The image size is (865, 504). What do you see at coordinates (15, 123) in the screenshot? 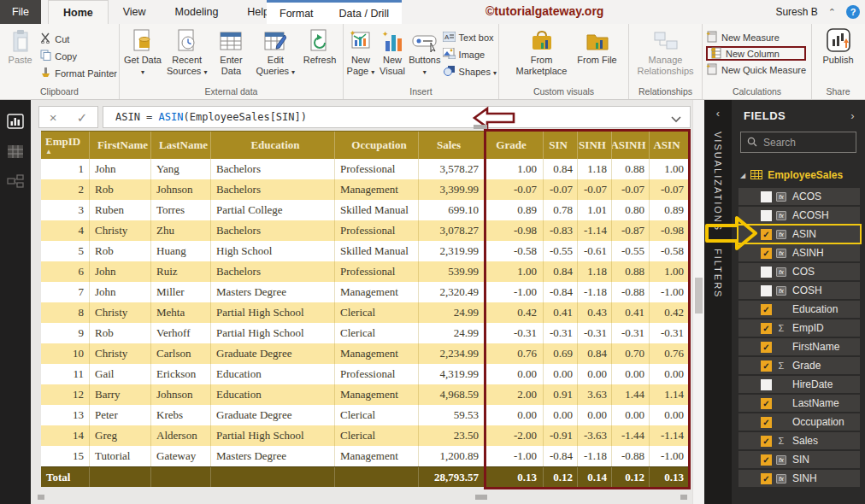
I see `report-view-icon` at bounding box center [15, 123].